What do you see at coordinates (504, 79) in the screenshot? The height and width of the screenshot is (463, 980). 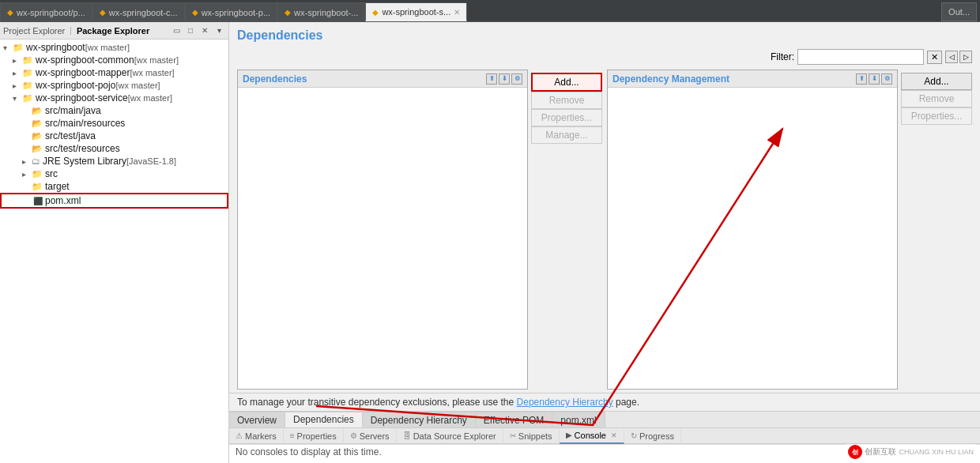 I see `deps-col-icon-2: ⬇` at bounding box center [504, 79].